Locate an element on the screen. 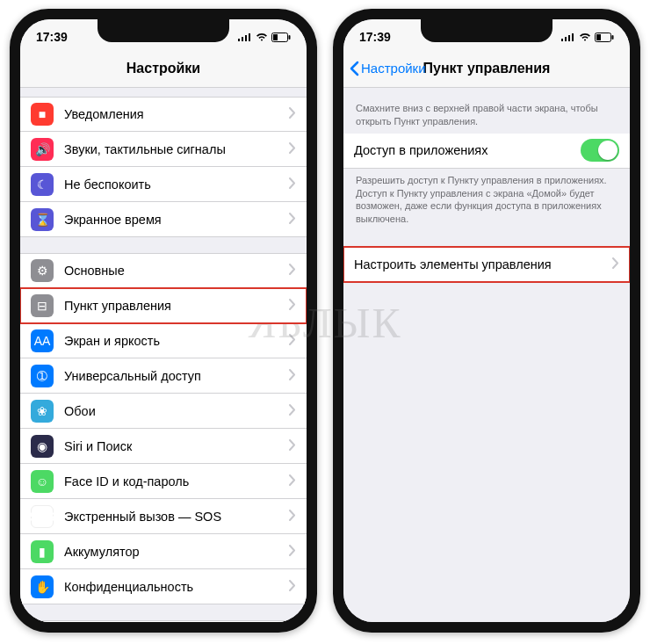 The width and height of the screenshot is (650, 644). dnd-icon: ☾ is located at coordinates (42, 185).